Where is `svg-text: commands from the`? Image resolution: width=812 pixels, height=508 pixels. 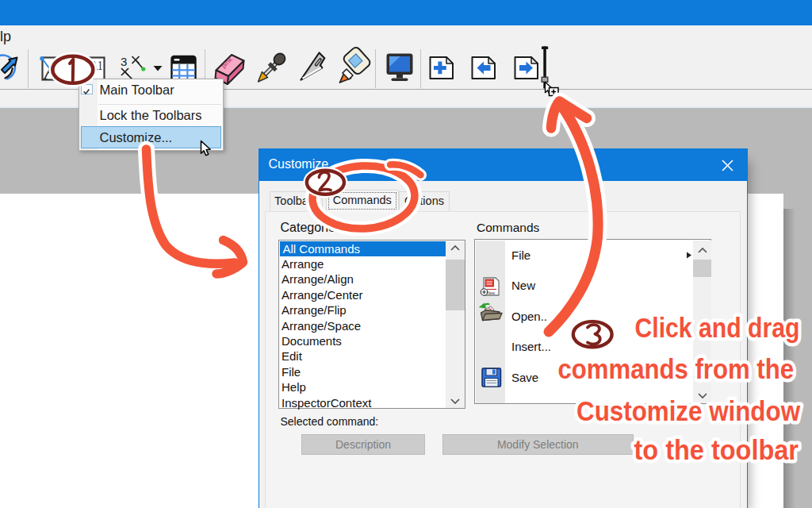
svg-text: commands from the is located at coordinates (676, 369).